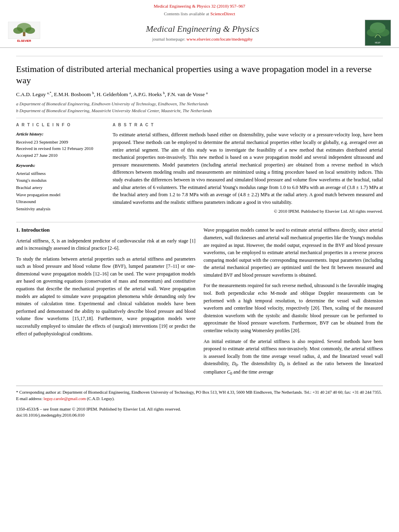 The image size is (399, 532). I want to click on keyword-2: Young's modulus, so click(60, 181).